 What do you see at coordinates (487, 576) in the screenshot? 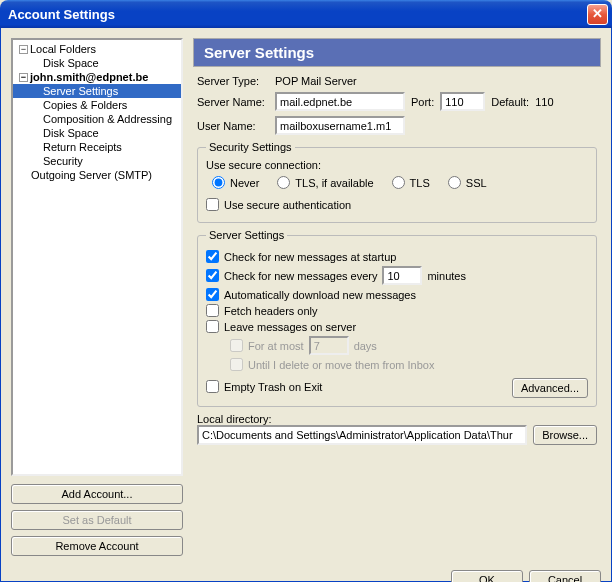
I see `ok-button: OK` at bounding box center [487, 576].